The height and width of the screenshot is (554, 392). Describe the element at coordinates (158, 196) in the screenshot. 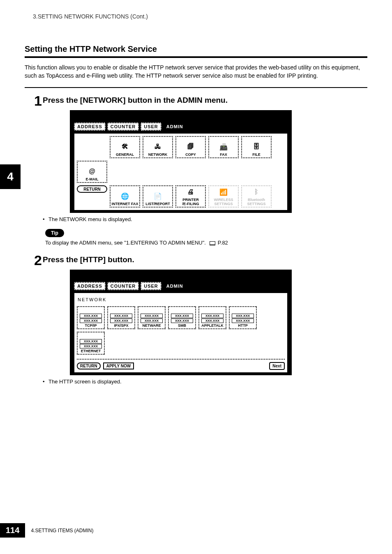

I see `list-report-icon: 📄` at that location.